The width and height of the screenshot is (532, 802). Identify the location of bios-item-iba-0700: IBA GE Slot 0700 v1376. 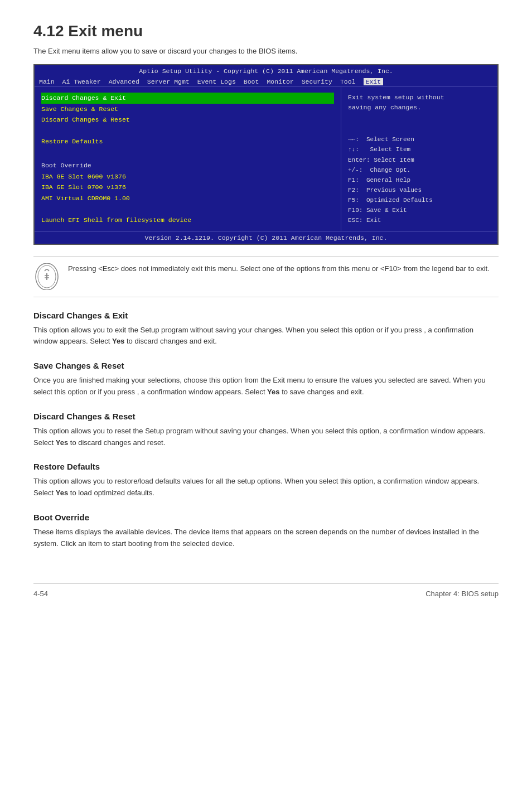
(187, 187).